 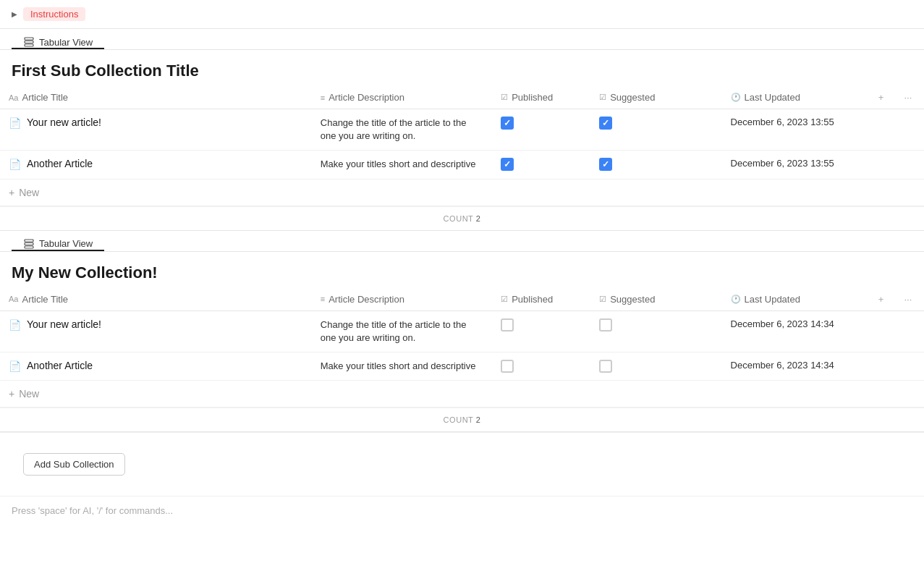 I want to click on cell-title-2-2: 📄 Another Article, so click(x=156, y=366).